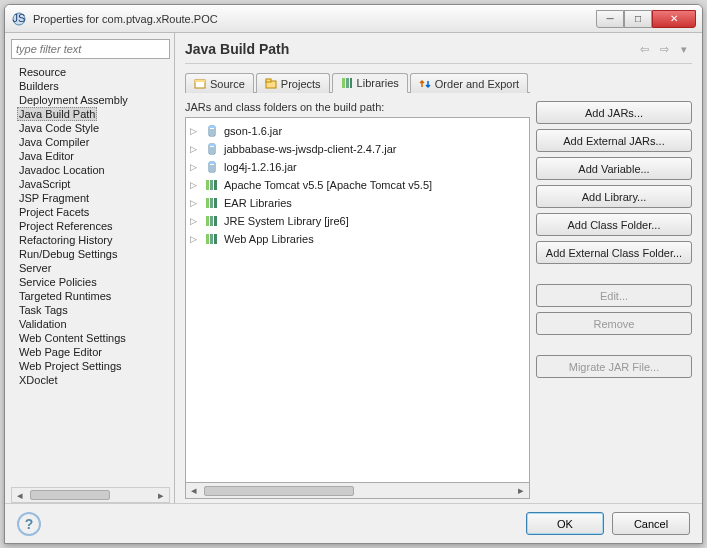 This screenshot has height=548, width=707. What do you see at coordinates (94, 268) in the screenshot?
I see `sidebar-item: Server` at bounding box center [94, 268].